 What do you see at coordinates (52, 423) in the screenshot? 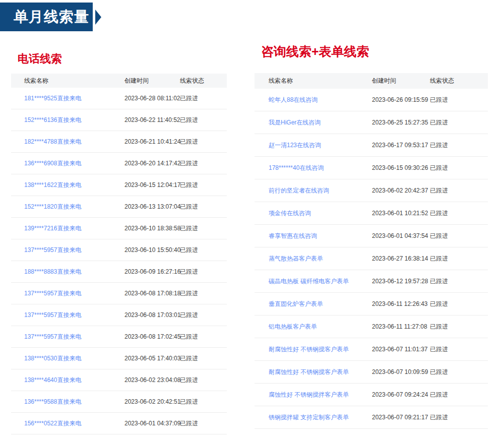
I see `lead-name-link: 156****0522直接来电` at bounding box center [52, 423].